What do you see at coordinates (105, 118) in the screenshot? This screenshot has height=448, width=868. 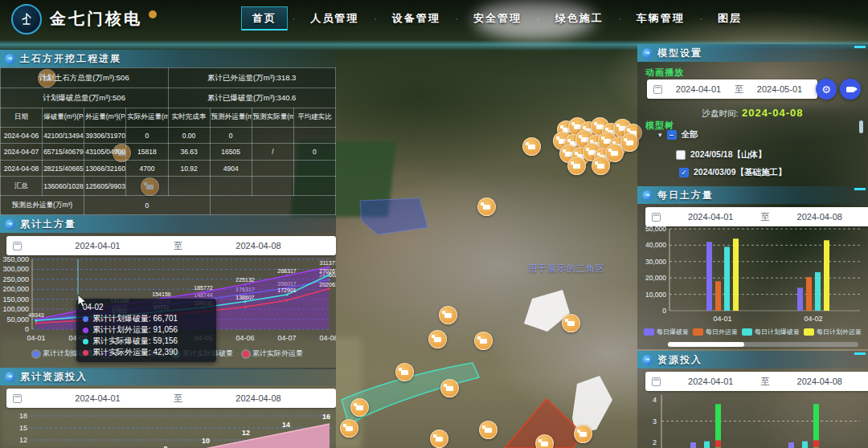 I see `column-header: 外运量(m³)(P/A)` at bounding box center [105, 118].